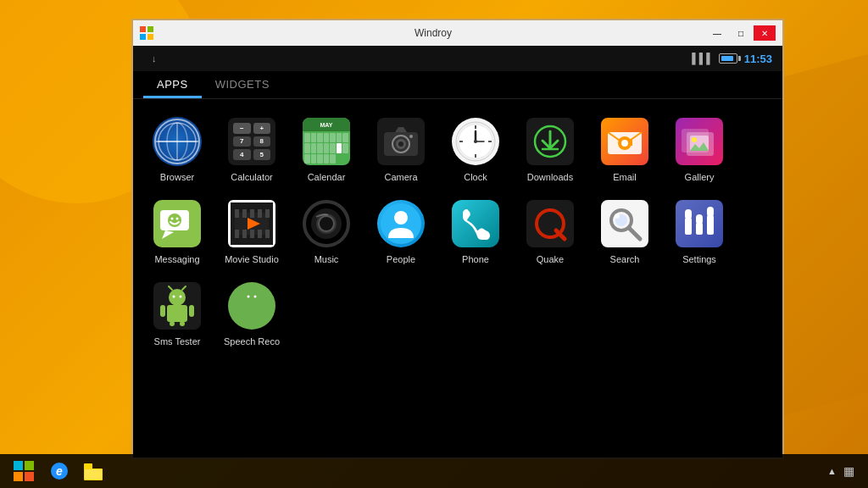  I want to click on app-sms-tester: Sms Tester, so click(177, 313).